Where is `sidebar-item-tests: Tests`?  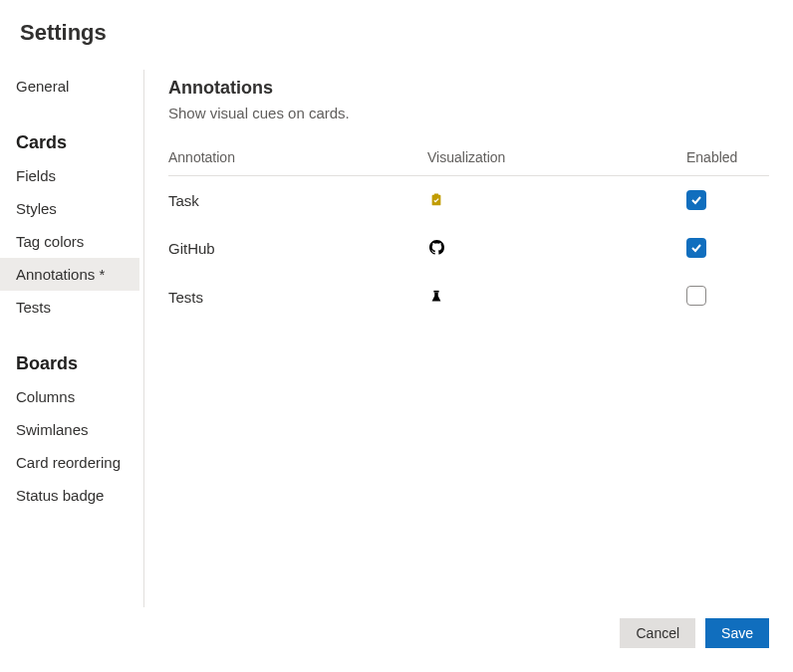 sidebar-item-tests: Tests is located at coordinates (70, 307).